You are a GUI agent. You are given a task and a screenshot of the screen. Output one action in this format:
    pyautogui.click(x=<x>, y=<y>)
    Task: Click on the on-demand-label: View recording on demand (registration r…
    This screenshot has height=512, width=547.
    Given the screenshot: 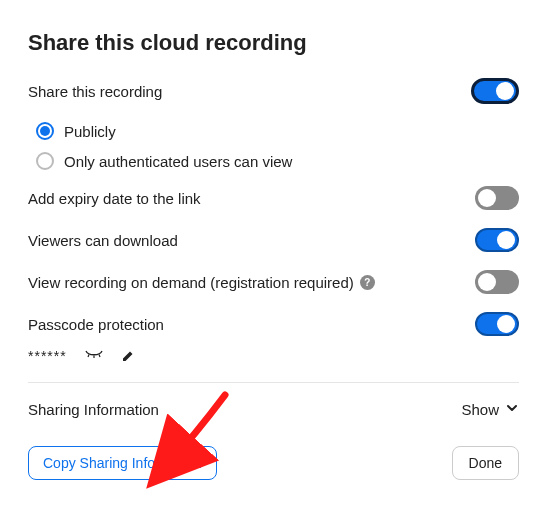 What is the action you would take?
    pyautogui.click(x=202, y=282)
    